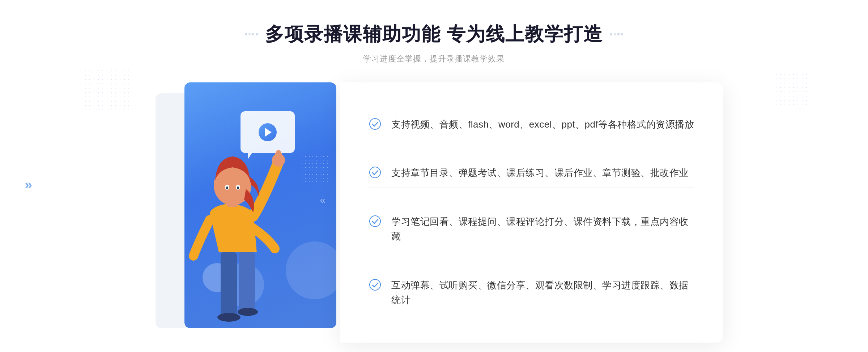 The width and height of the screenshot is (868, 352). I want to click on chevron-decoration-left: », so click(28, 185).